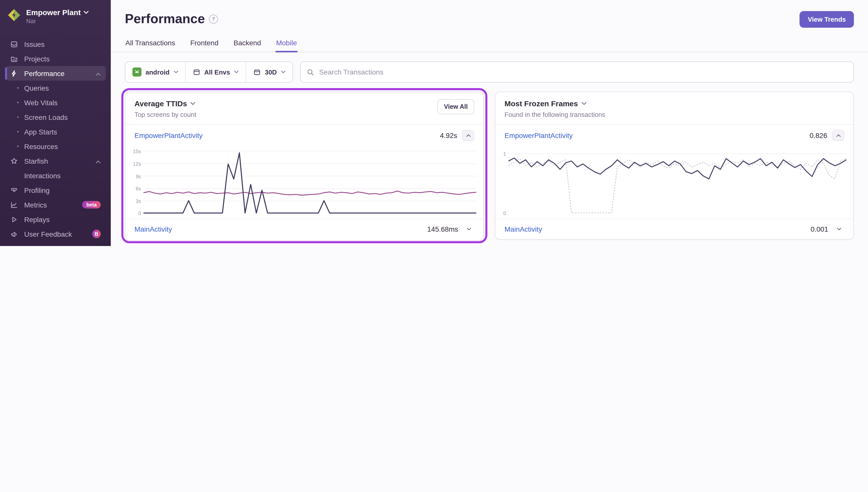 Image resolution: width=868 pixels, height=492 pixels. I want to click on tab-mobile: Mobile, so click(286, 44).